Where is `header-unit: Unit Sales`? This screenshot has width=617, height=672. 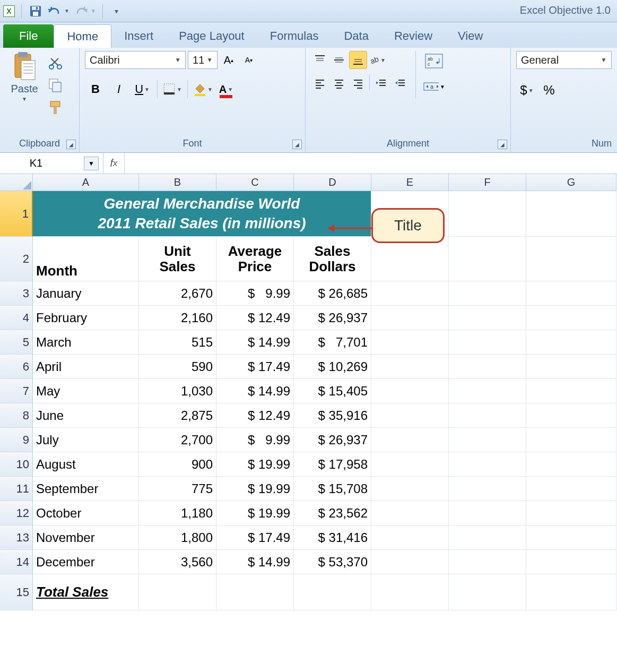 header-unit: Unit Sales is located at coordinates (178, 259).